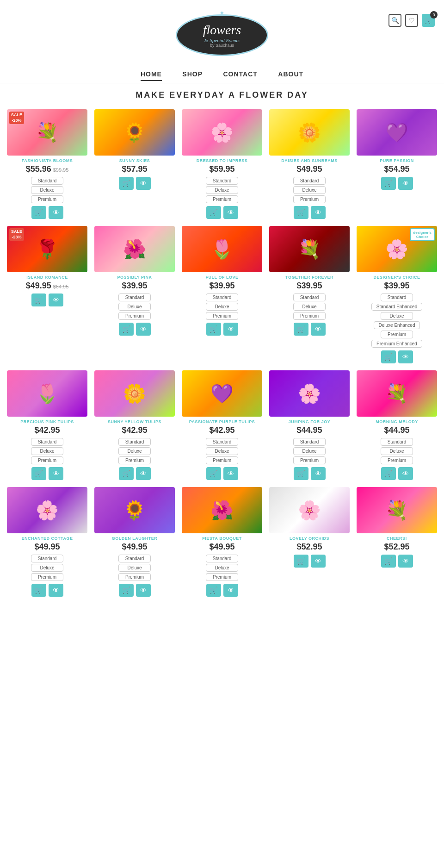  What do you see at coordinates (397, 542) in the screenshot?
I see `product-card-20: 💐 CHEERS! $52.95 🛒 👁` at bounding box center [397, 542].